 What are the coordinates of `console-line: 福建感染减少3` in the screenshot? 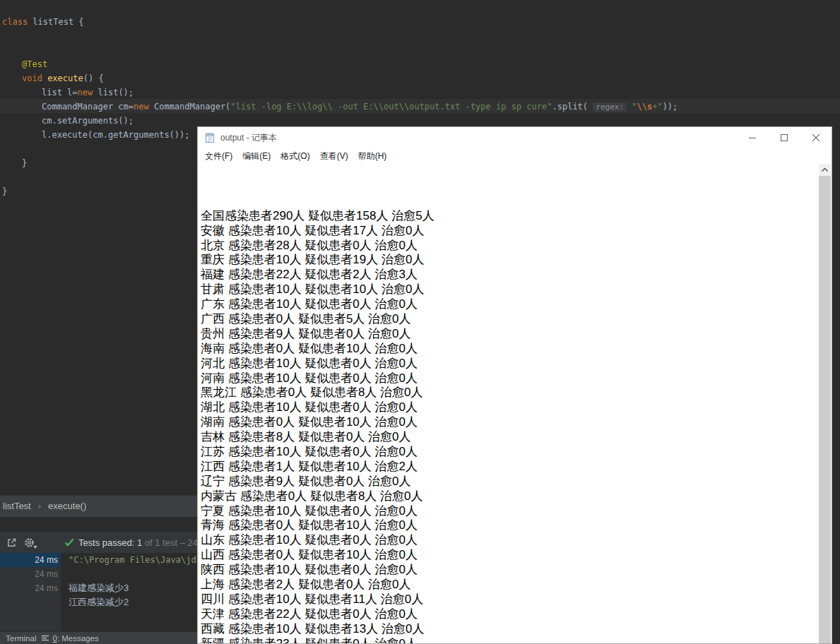 It's located at (99, 588).